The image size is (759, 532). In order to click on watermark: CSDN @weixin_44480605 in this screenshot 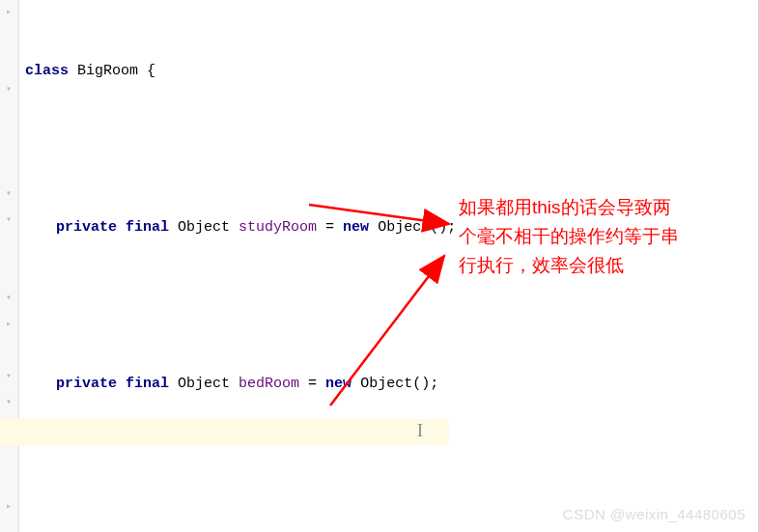, I will do `click(655, 514)`.